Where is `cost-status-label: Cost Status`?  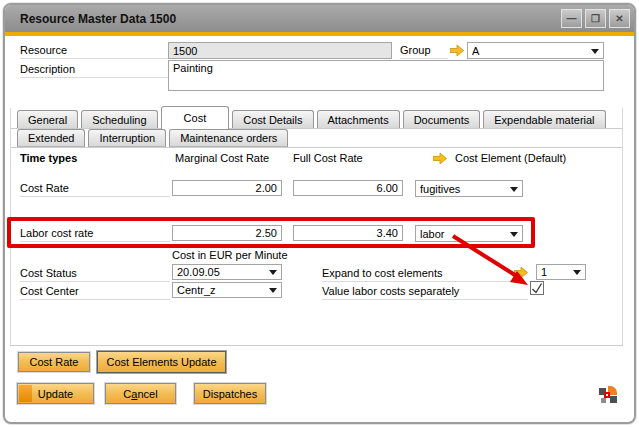
cost-status-label: Cost Status is located at coordinates (95, 274).